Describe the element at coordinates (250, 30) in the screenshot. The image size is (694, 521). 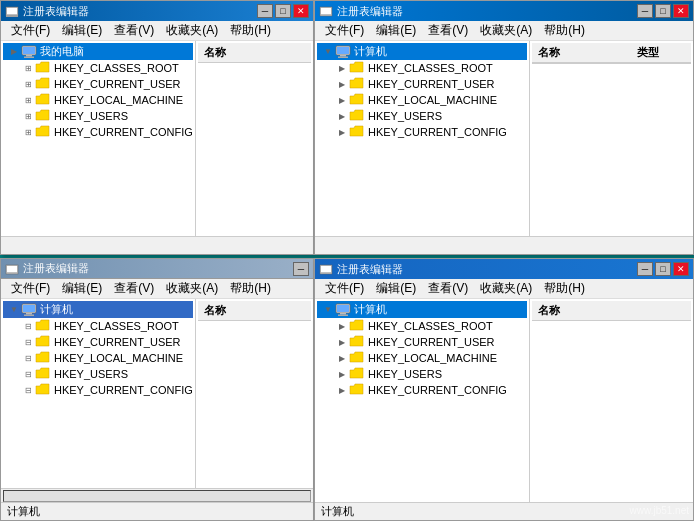
I see `menu-help-1: 帮助(H)` at that location.